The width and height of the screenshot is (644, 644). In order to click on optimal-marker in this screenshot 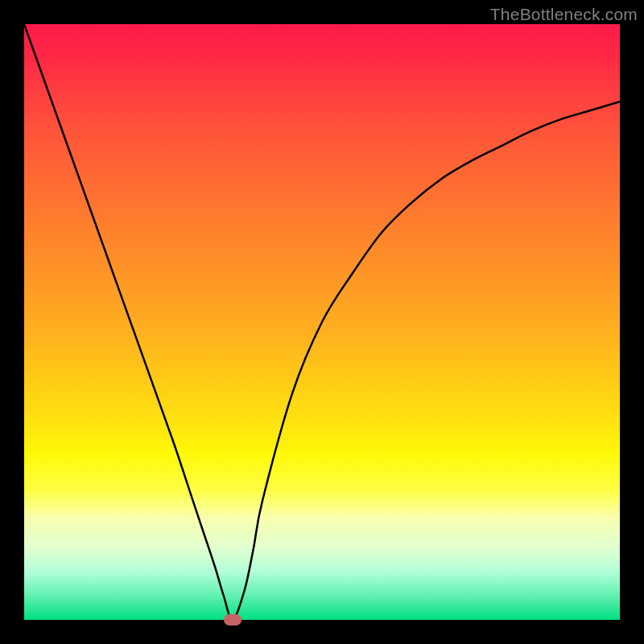, I will do `click(233, 620)`.